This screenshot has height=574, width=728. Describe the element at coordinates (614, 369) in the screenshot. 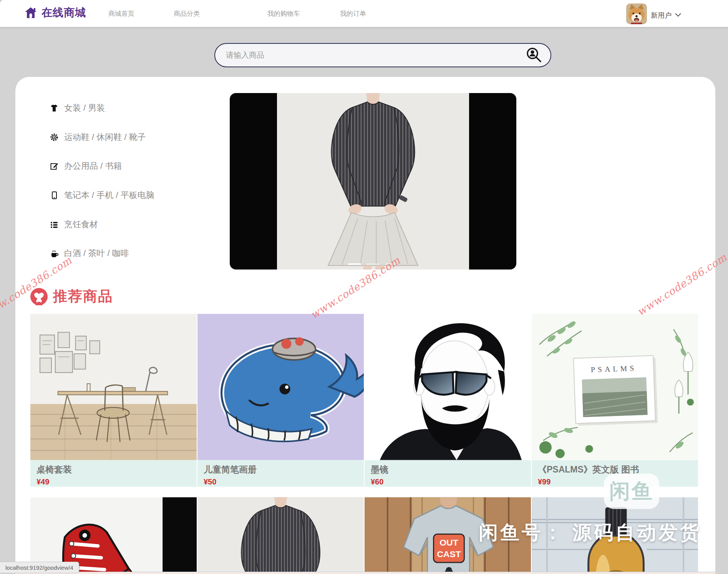

I see `book-cover-title: PSALMS` at that location.